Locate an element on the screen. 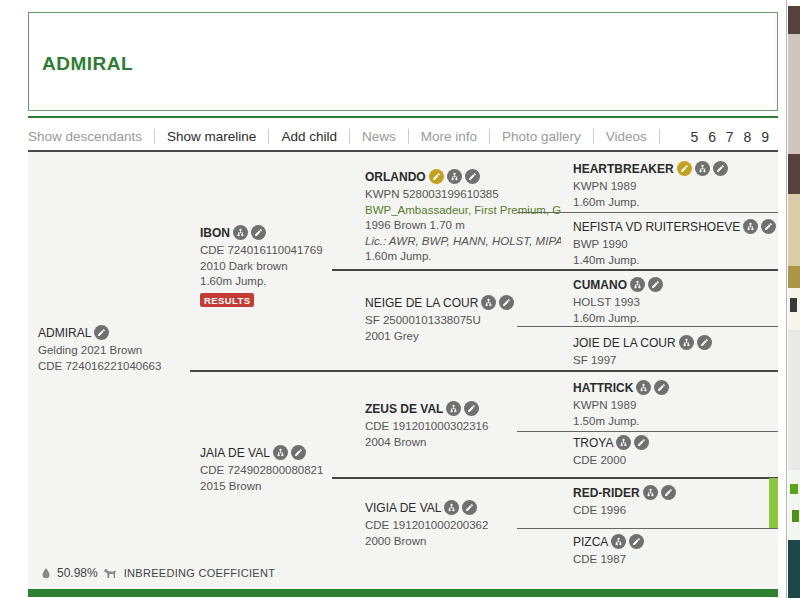  horse-detail-studbook: BWP_Ambassadeur, First Premium, G-label is located at coordinates (463, 211).